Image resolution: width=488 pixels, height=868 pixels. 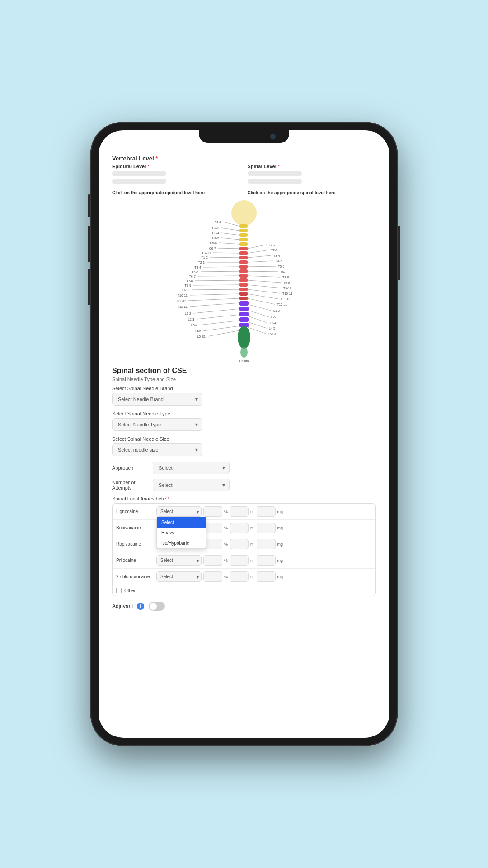 What do you see at coordinates (179, 512) in the screenshot?
I see `lignocaine-select-wrap: Select Heavy Iso/Hypobaric` at bounding box center [179, 512].